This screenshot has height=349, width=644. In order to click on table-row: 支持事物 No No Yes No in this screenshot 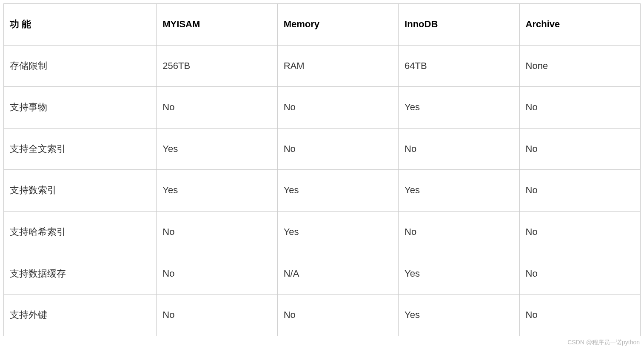, I will do `click(322, 108)`.